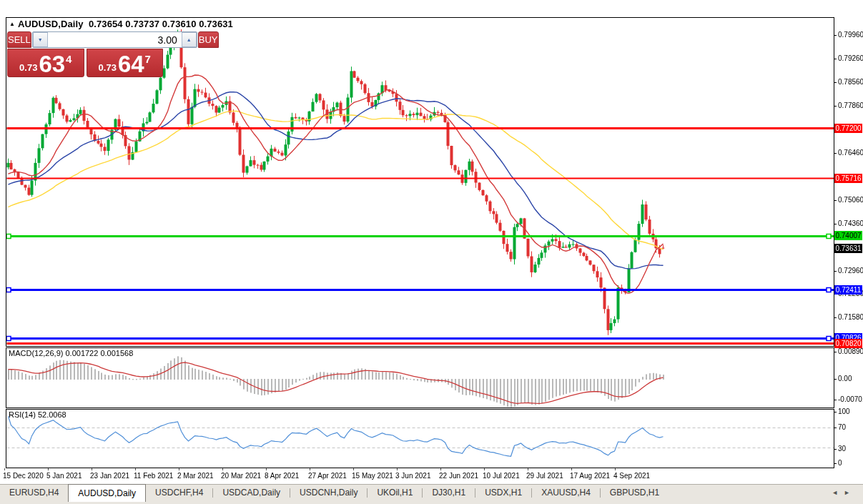 The height and width of the screenshot is (504, 863). What do you see at coordinates (46, 63) in the screenshot?
I see `sell-price-tile: 0.73 63 4` at bounding box center [46, 63].